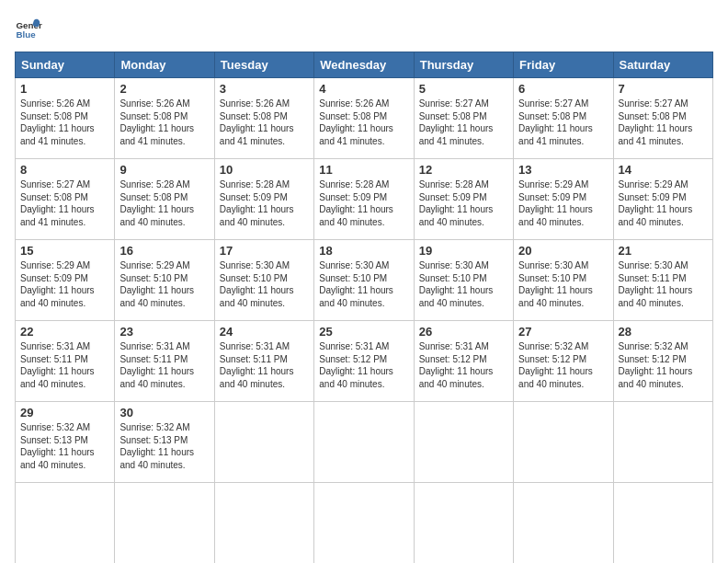 The height and width of the screenshot is (563, 728). What do you see at coordinates (164, 88) in the screenshot?
I see `day-number: 2` at bounding box center [164, 88].